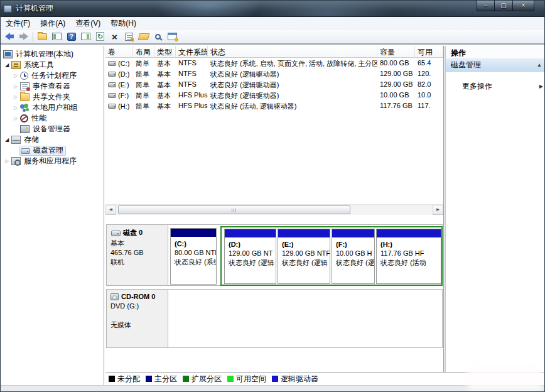 The width and height of the screenshot is (545, 392). What do you see at coordinates (274, 210) in the screenshot?
I see `horizontal-scrollbar: ◄ ►` at bounding box center [274, 210].